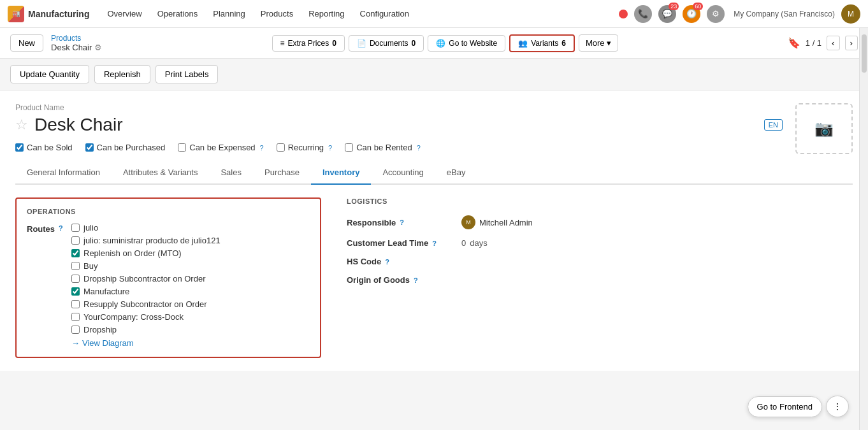  Describe the element at coordinates (330, 148) in the screenshot. I see `recurring-help-icon: ?` at that location.